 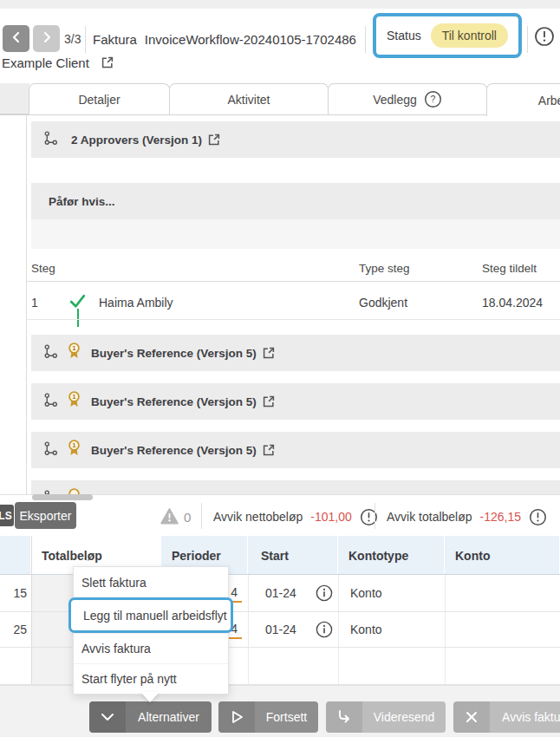 I want to click on account-type-cell: Konto, so click(x=392, y=629).